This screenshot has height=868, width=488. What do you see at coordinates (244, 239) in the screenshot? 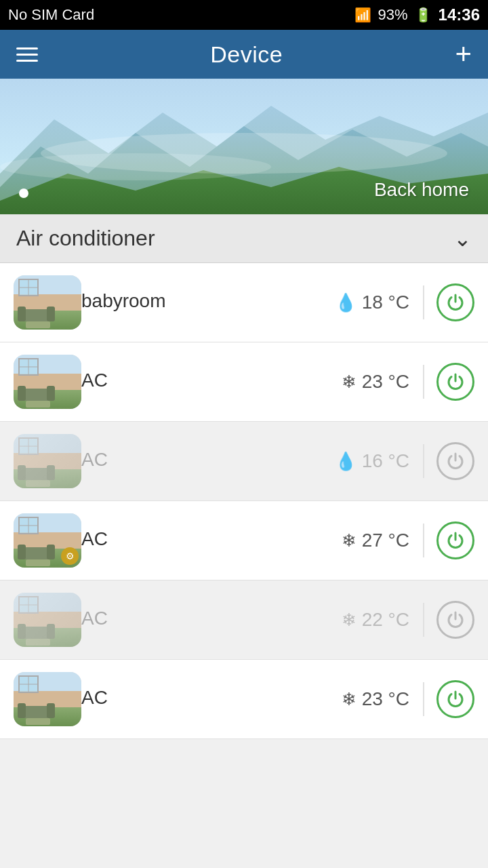
I see `section-header: Air conditioner ⌄` at bounding box center [244, 239].